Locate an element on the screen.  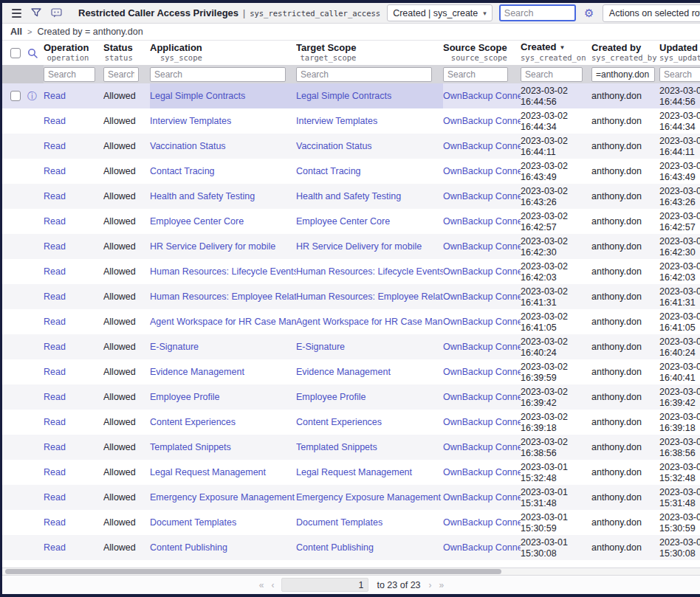
column-header-operation: Operationoperation is located at coordinates (74, 53).